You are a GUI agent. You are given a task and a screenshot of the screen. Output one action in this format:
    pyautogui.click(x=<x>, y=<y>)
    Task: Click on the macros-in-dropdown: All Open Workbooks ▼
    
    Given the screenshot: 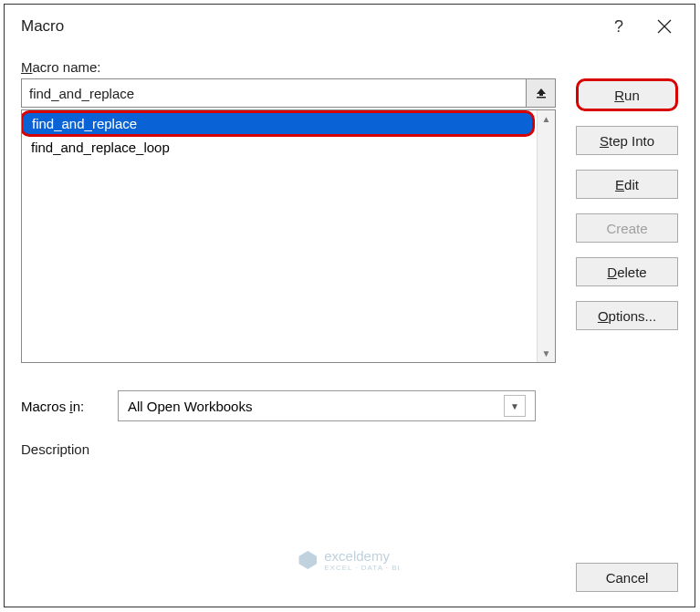 What is the action you would take?
    pyautogui.click(x=327, y=406)
    